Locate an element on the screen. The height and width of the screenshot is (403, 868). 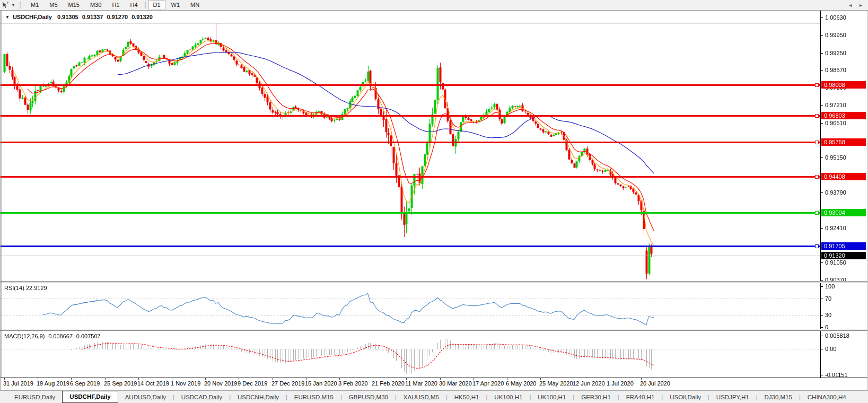
chart-left-border is located at coordinates (2, 194).